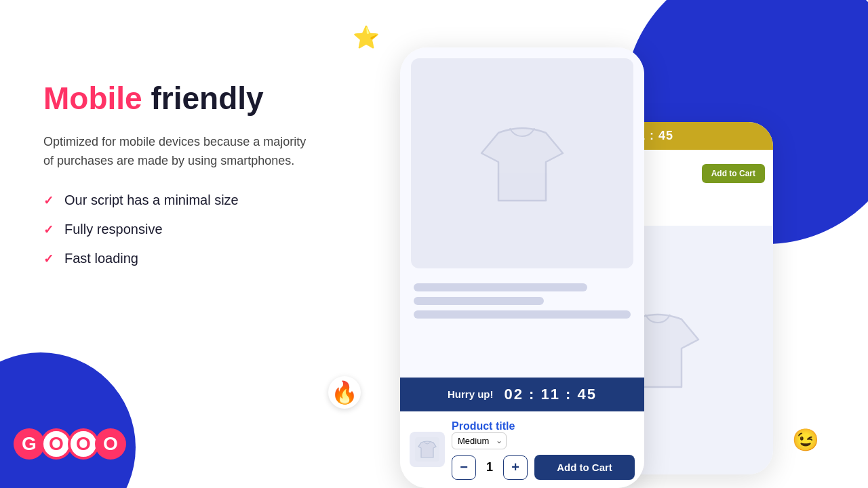 This screenshot has height=488, width=868. What do you see at coordinates (152, 201) in the screenshot?
I see `feature-label-1: Our script has a minimal size` at bounding box center [152, 201].